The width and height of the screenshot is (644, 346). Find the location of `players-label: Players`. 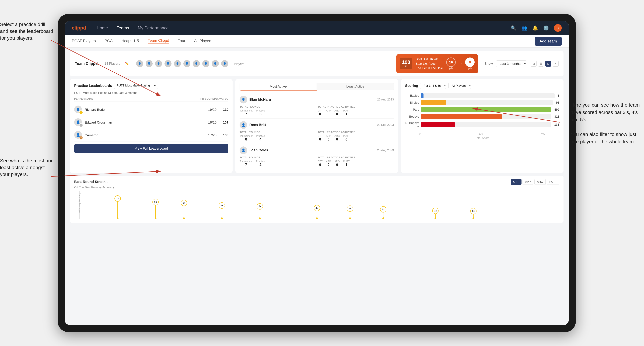

players-label: Players is located at coordinates (239, 64).